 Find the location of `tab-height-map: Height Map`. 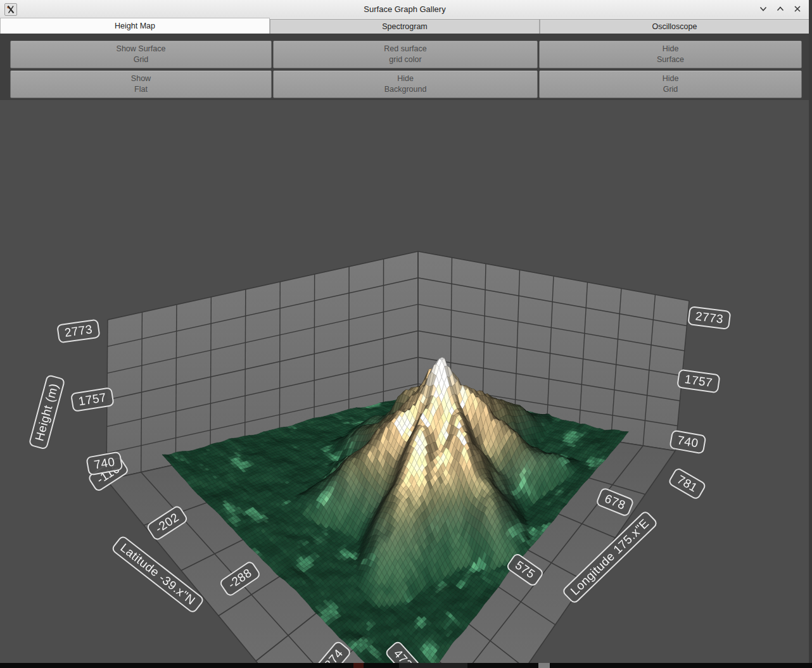

tab-height-map: Height Map is located at coordinates (135, 25).